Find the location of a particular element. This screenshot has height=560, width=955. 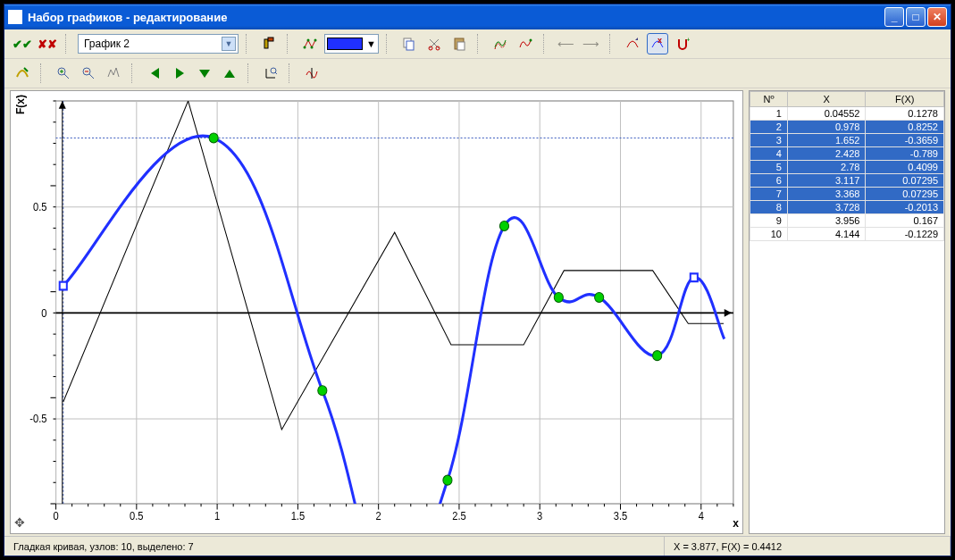

axes-settings-button is located at coordinates (271, 73).